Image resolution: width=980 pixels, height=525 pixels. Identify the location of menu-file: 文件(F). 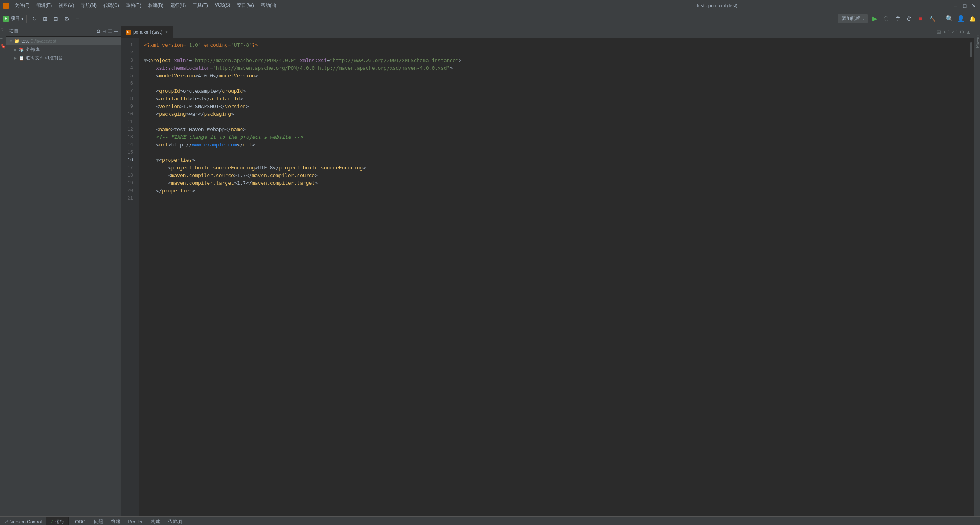
(22, 5).